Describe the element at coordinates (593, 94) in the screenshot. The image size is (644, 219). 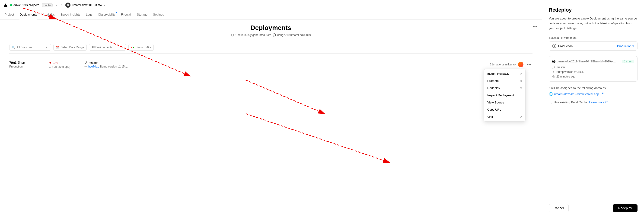
I see `domain-link: 🌐 umami-ddw2019-3imw.vercel.app` at that location.